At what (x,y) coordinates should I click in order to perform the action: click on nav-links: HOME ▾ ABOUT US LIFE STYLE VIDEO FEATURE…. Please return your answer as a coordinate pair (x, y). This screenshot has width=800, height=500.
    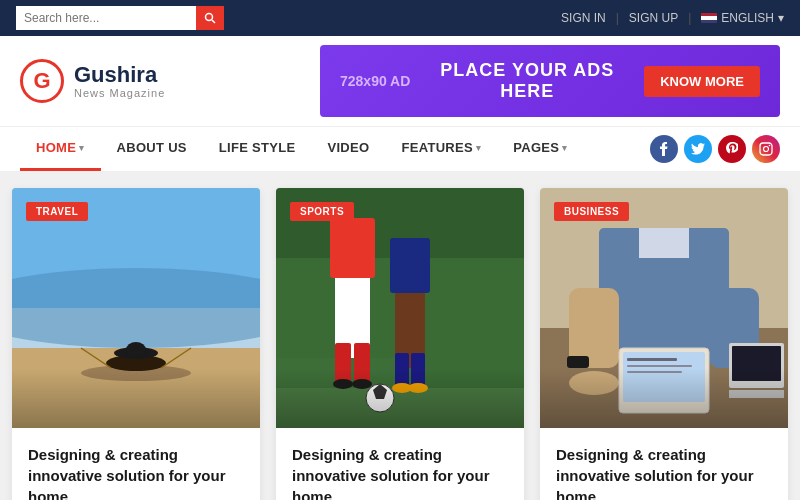
    Looking at the image, I should click on (302, 149).